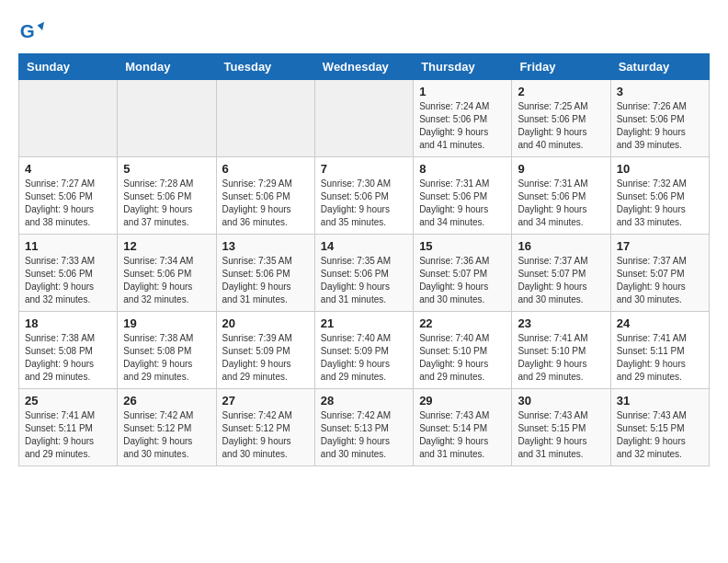 Image resolution: width=728 pixels, height=563 pixels. I want to click on day-info: Sunrise: 7:29 AM Sunset: 5:06 PM Dayligh…, so click(266, 203).